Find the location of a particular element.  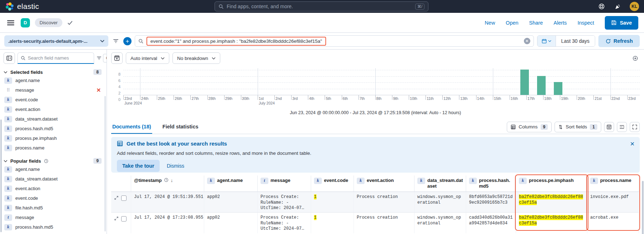

grid-cell-process_hash_md5: cadd340d626b00a31a9942857d4de834 is located at coordinates (491, 223).